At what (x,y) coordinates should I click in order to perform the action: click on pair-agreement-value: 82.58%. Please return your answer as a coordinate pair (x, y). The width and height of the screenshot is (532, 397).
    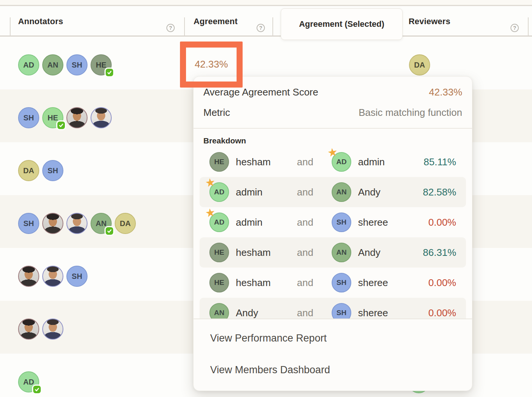
    Looking at the image, I should click on (440, 192).